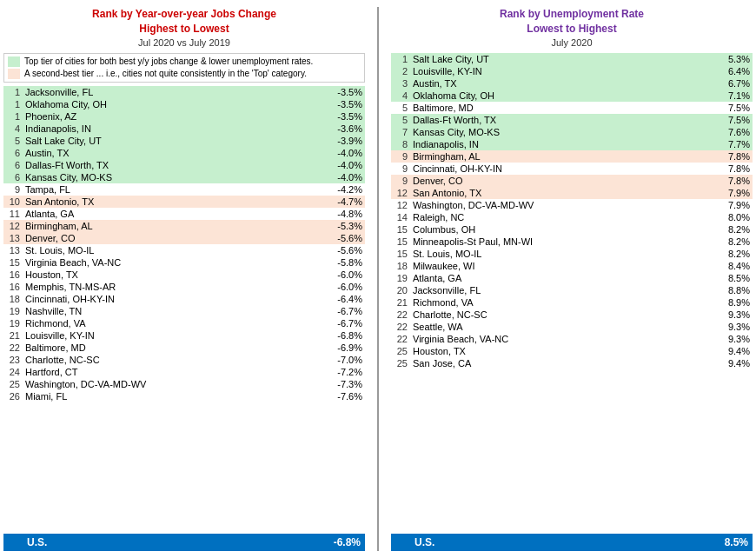  Describe the element at coordinates (572, 120) in the screenshot. I see `right-table-row: 5Dallas-Ft Worth, TX7.5%` at that location.